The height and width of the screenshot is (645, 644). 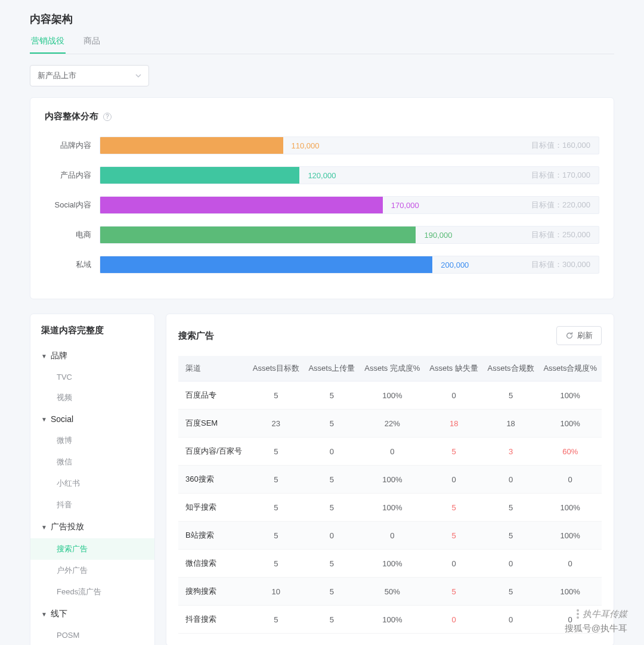 What do you see at coordinates (349, 145) in the screenshot?
I see `bar-track: 110,000目标值：160,000` at bounding box center [349, 145].